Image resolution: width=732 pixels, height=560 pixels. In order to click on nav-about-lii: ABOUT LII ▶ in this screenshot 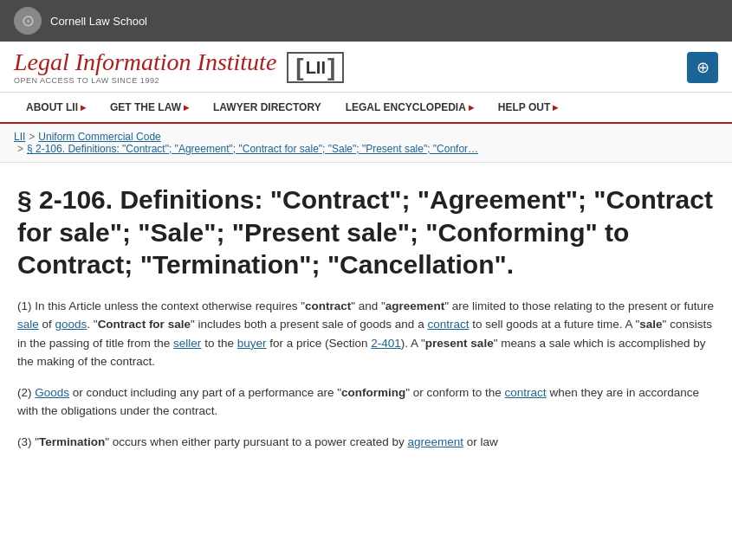, I will do `click(55, 107)`.